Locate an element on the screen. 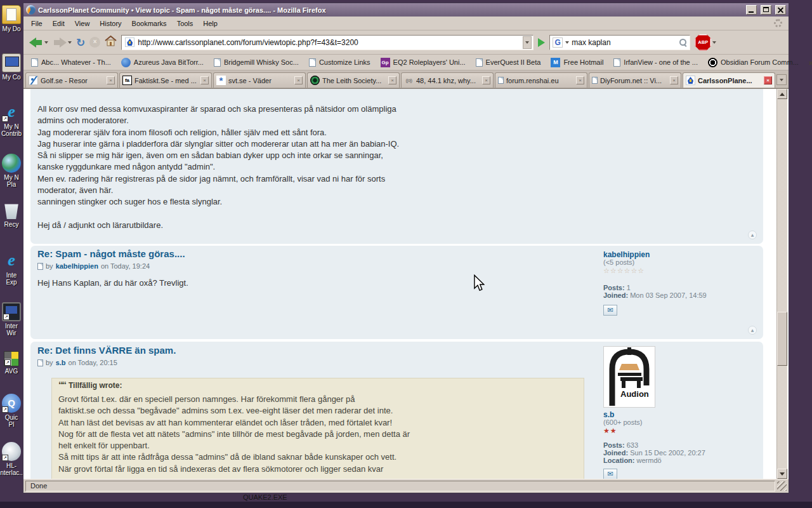 The height and width of the screenshot is (508, 812). tab-bar: Golf.se - Resor× faFaktiskt.Se - med ...… is located at coordinates (406, 79).